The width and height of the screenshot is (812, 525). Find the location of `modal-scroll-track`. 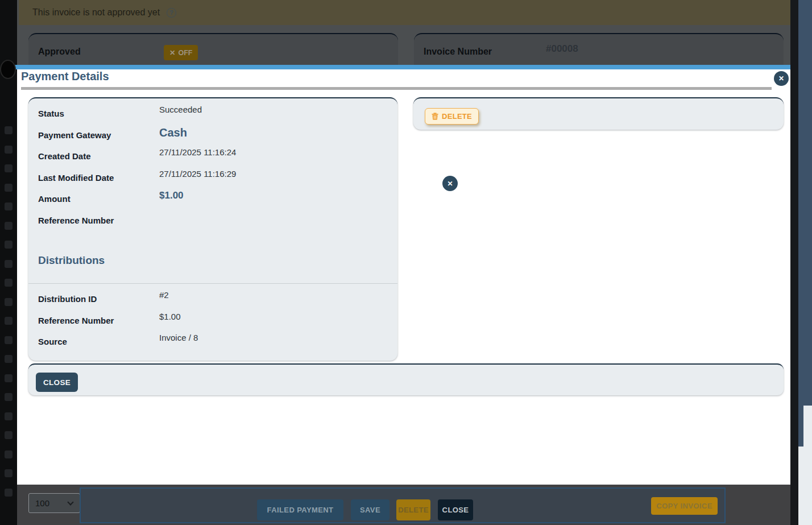

modal-scroll-track is located at coordinates (794, 263).